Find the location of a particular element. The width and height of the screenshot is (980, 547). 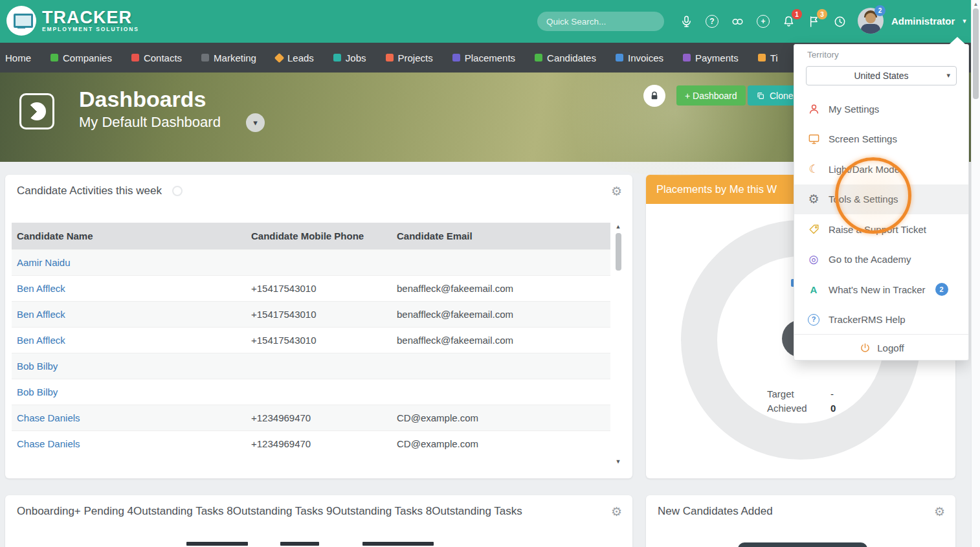

nav-item-marketing: Marketing is located at coordinates (229, 58).